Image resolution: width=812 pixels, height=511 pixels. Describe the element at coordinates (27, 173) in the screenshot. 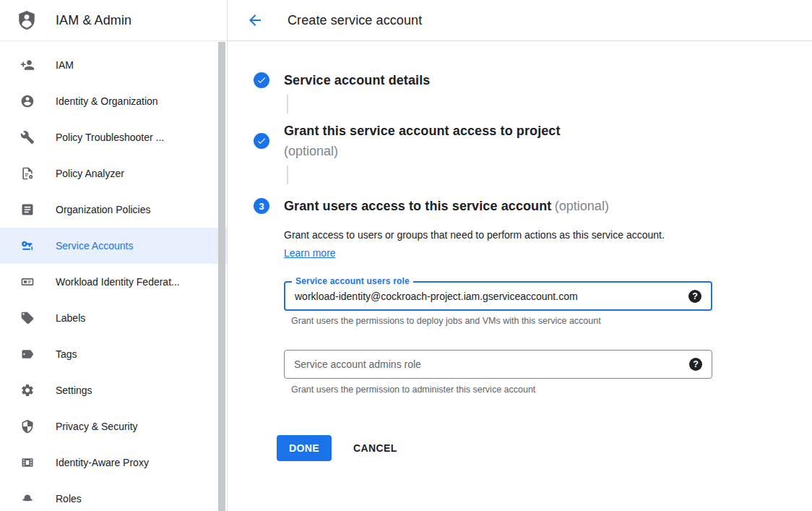

I see `policy-analyzer-icon` at that location.